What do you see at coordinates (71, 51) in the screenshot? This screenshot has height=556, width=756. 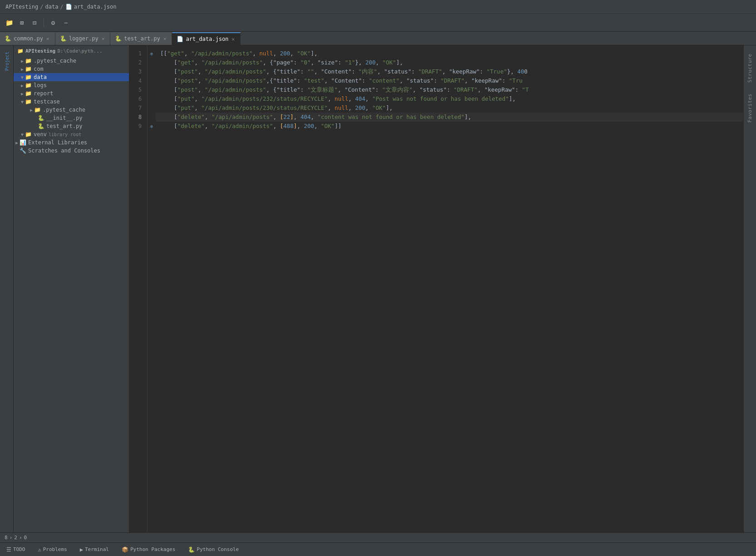 I see `project-tree-header: 📁 APItesting D:\Code\pyth...` at bounding box center [71, 51].